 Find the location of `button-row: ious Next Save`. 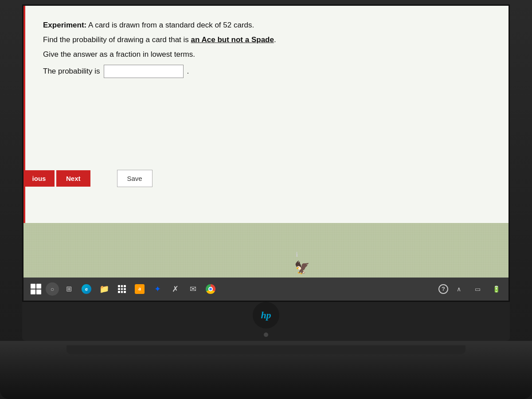

button-row: ious Next Save is located at coordinates (88, 178).